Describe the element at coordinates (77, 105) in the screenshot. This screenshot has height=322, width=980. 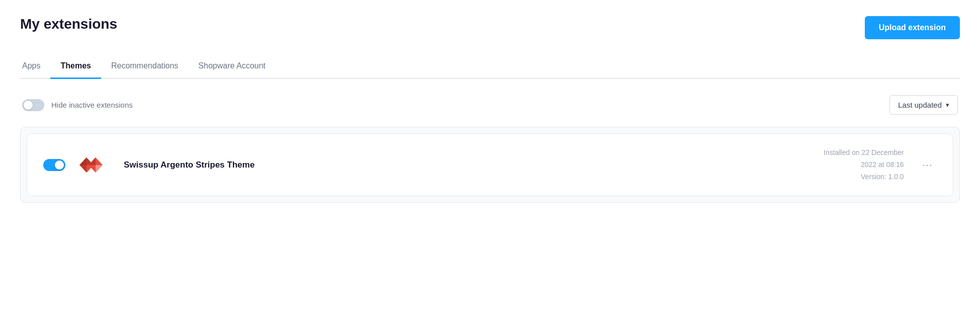
I see `hide-inactive-group: Hide inactive extensions` at that location.